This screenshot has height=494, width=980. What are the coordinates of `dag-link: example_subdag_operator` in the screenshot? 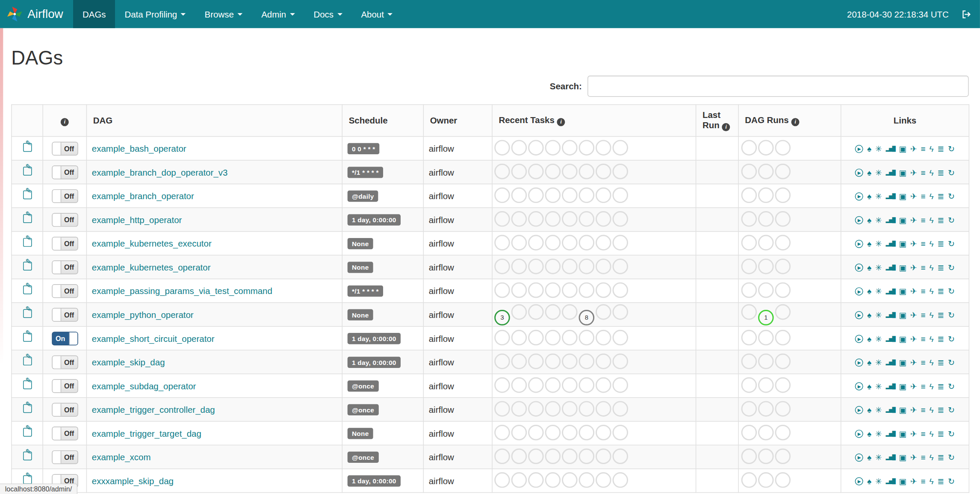 It's located at (144, 385).